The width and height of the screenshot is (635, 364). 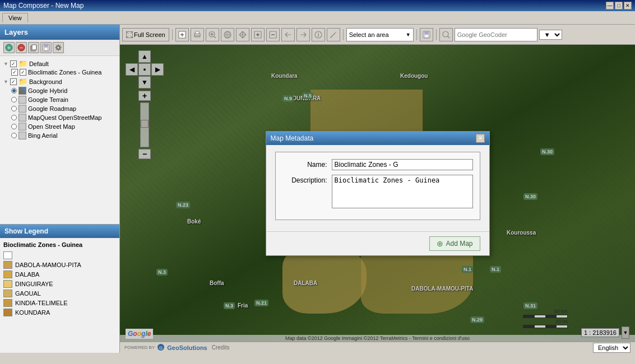 I want to click on credits-label: Credits, so click(x=221, y=347).